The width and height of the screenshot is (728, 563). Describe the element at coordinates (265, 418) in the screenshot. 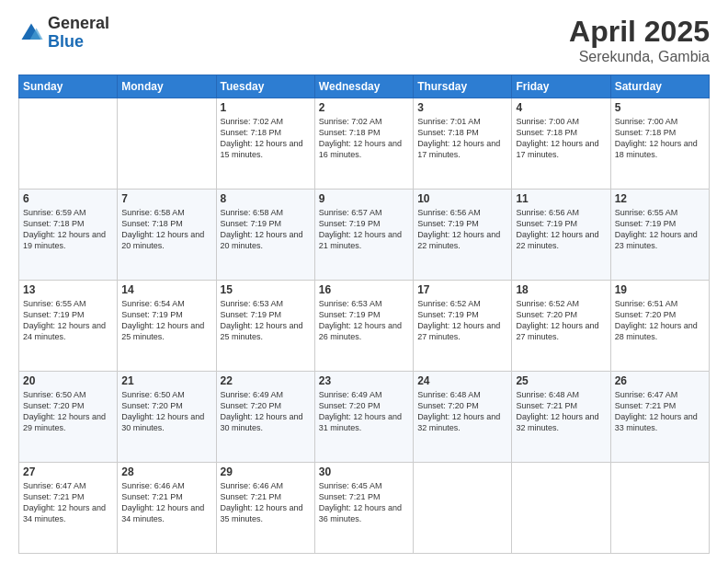

I see `calendar-cell-w3-d2: 22Sunrise: 6:49 AM Sunset: 7:20 PM Dayli…` at that location.